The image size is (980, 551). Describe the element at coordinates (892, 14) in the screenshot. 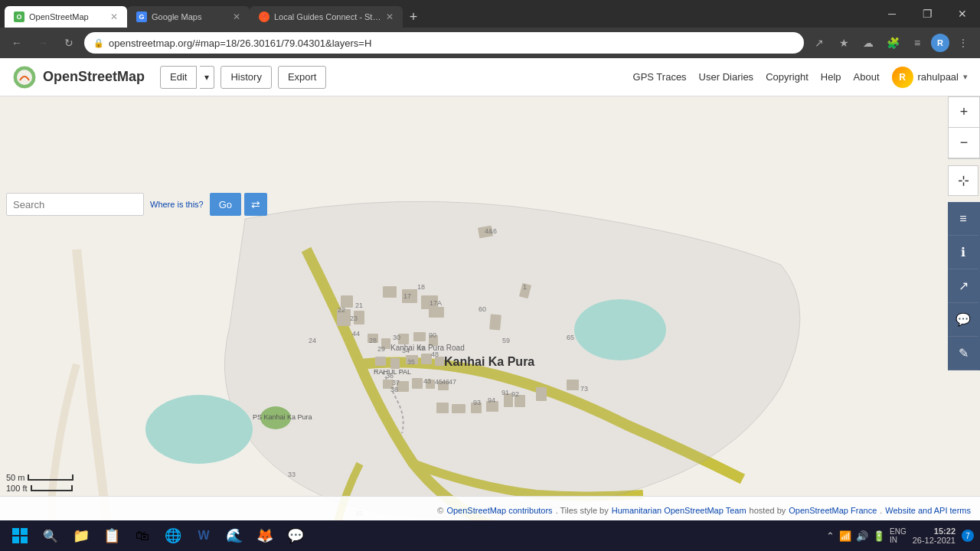

I see `minimize-button: ─` at that location.